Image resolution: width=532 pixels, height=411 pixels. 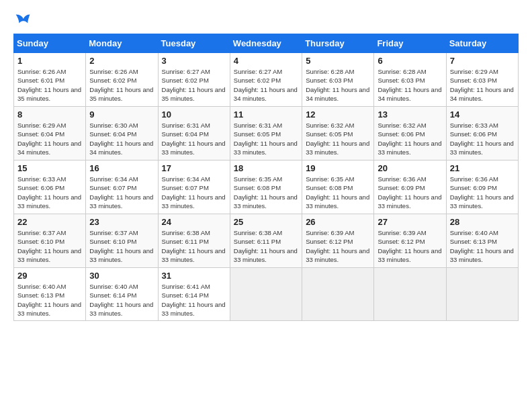 What do you see at coordinates (482, 241) in the screenshot?
I see `calendar-cell: 28Sunrise: 6:40 AMSunset: 6:13 PMDayligh…` at bounding box center [482, 241].